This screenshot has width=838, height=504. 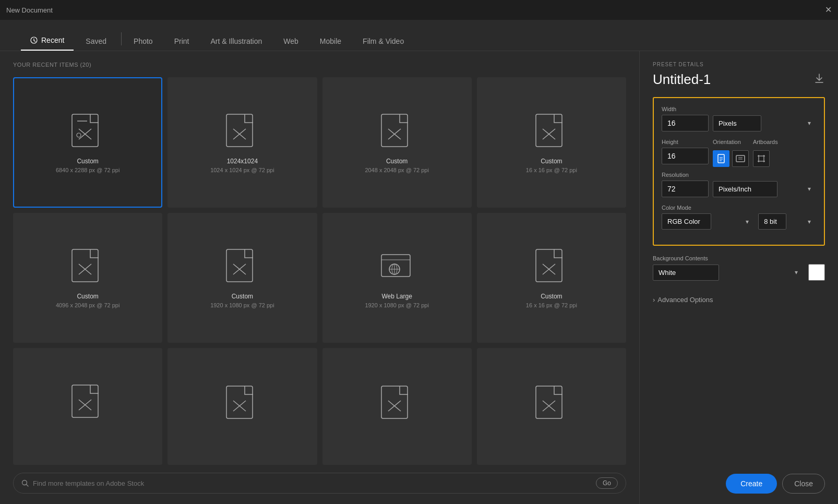 I want to click on tab-saved-label: Saved, so click(x=96, y=41).